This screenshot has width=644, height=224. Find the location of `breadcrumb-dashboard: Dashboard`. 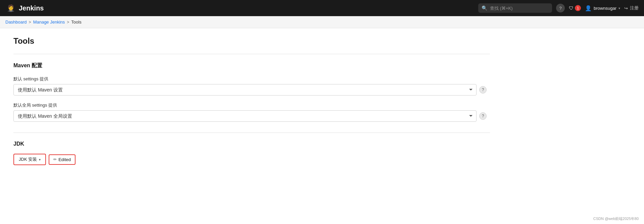

breadcrumb-dashboard: Dashboard is located at coordinates (16, 22).